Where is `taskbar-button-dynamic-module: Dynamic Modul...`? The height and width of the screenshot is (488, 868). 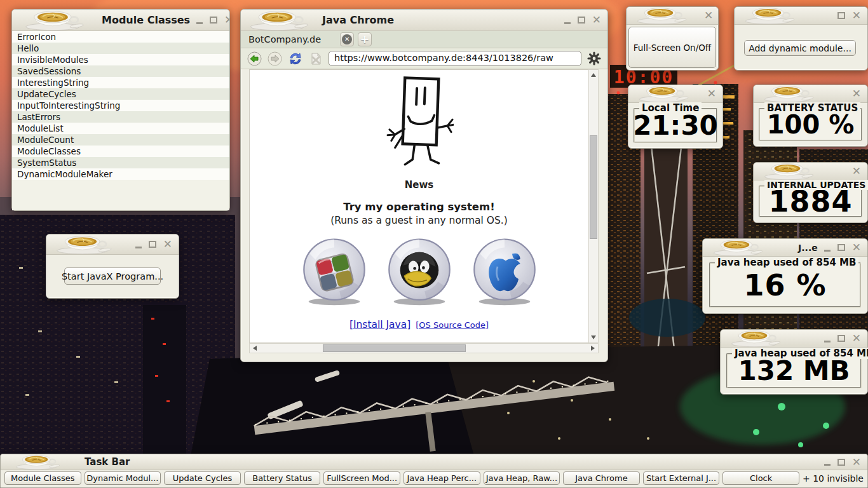
taskbar-button-dynamic-module: Dynamic Modul... is located at coordinates (123, 478).